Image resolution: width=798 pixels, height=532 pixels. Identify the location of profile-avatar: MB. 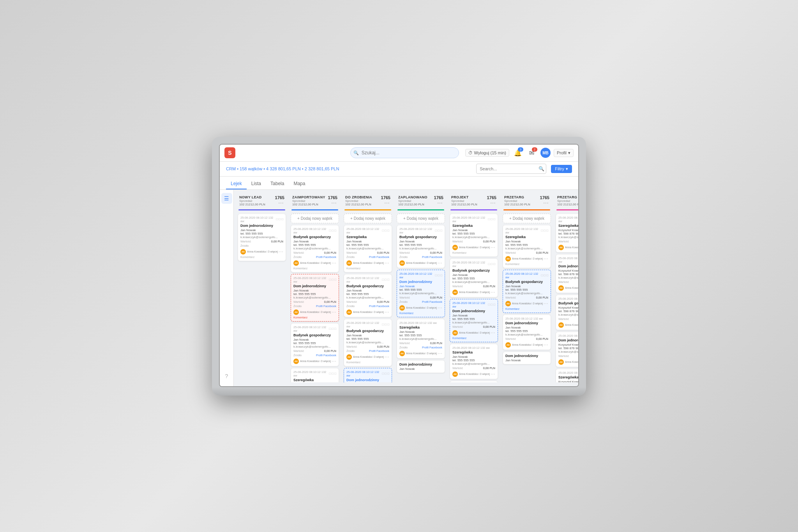
(546, 153).